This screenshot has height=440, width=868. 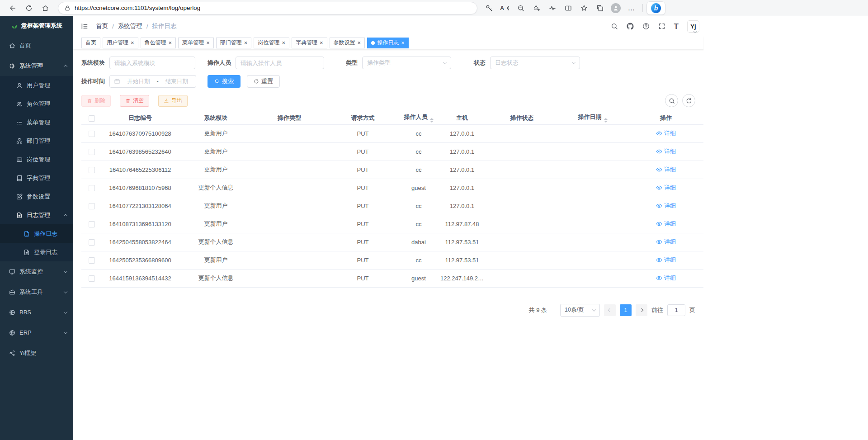 What do you see at coordinates (630, 26) in the screenshot?
I see `github-button` at bounding box center [630, 26].